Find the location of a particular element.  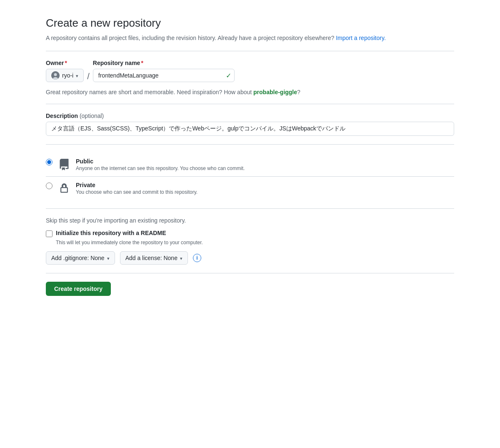

description-input is located at coordinates (250, 129).